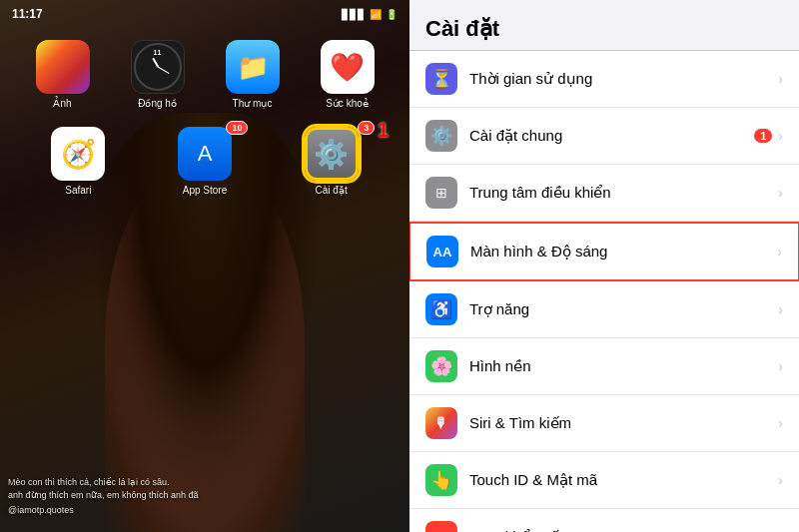 The width and height of the screenshot is (799, 532). What do you see at coordinates (604, 194) in the screenshot?
I see `settings-item-control-center: ⊞ Trung tâm điều khiển ›` at bounding box center [604, 194].